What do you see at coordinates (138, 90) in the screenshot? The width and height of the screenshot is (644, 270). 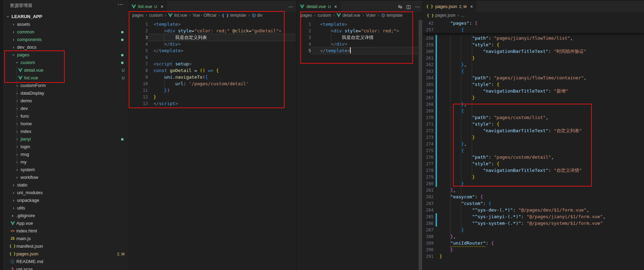 I see `line-number: 11` at bounding box center [138, 90].